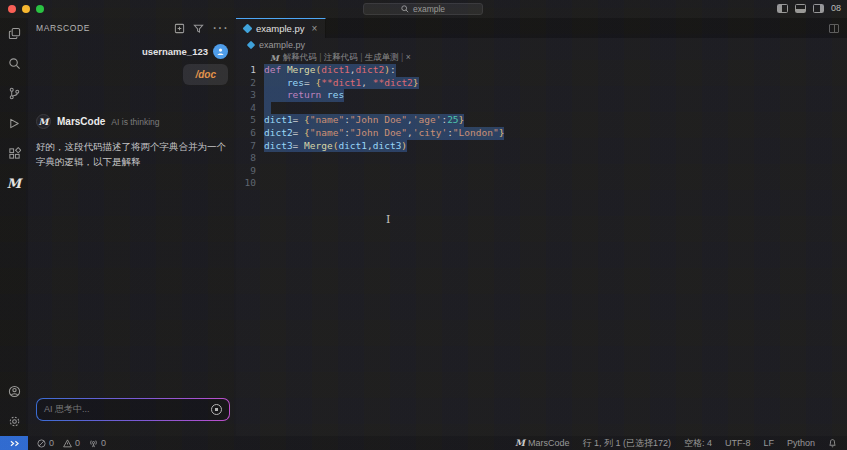 The width and height of the screenshot is (847, 450). Describe the element at coordinates (250, 184) in the screenshot. I see `line-number: 10` at that location.